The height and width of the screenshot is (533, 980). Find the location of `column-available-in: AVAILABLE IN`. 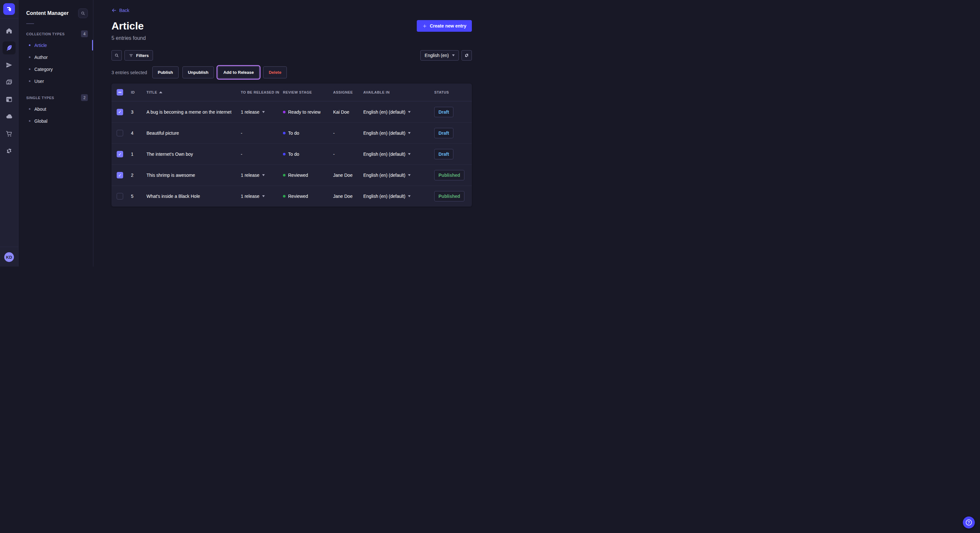

column-available-in: AVAILABLE IN is located at coordinates (399, 92).